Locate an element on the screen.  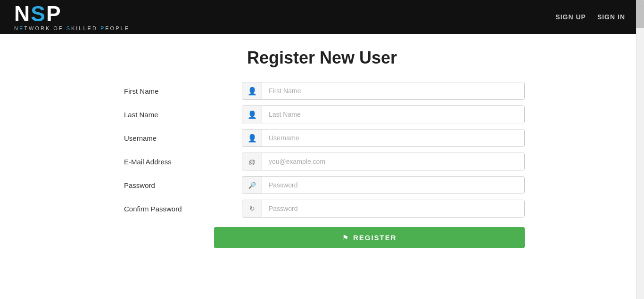
first-name-row: First Name 👤 is located at coordinates (322, 91).